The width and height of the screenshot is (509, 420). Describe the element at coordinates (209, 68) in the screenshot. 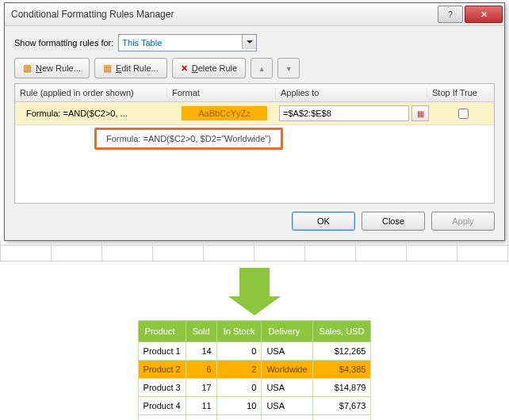

I see `delete-rule-button: Delete Rule` at that location.